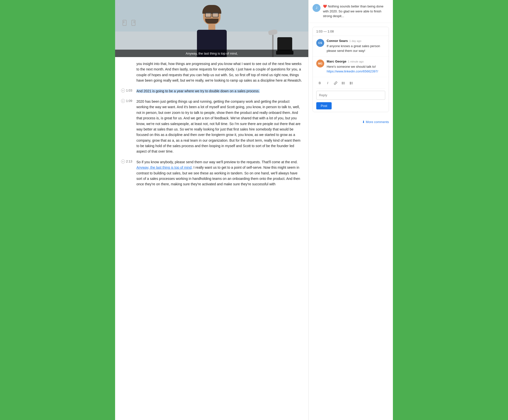 This screenshot has height=420, width=508. What do you see at coordinates (353, 11) in the screenshot?
I see `notif-message: Nothing sounds better than being done wi…` at bounding box center [353, 11].